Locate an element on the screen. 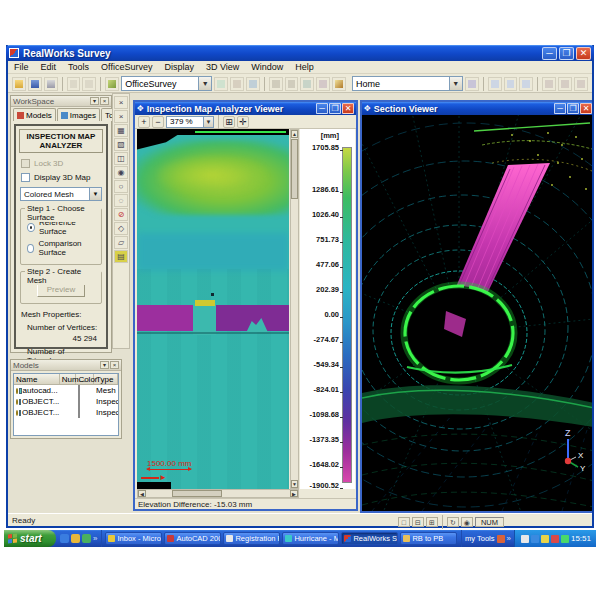 Image resolution: width=600 pixels, height=600 pixels. folder-icon is located at coordinates (76, 538).